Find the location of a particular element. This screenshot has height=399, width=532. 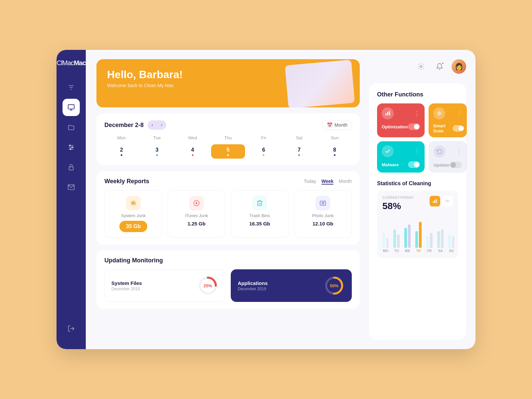

statistics-section: Statistics of Cleaning CURRENT/FRIDAY 58… is located at coordinates (418, 219).